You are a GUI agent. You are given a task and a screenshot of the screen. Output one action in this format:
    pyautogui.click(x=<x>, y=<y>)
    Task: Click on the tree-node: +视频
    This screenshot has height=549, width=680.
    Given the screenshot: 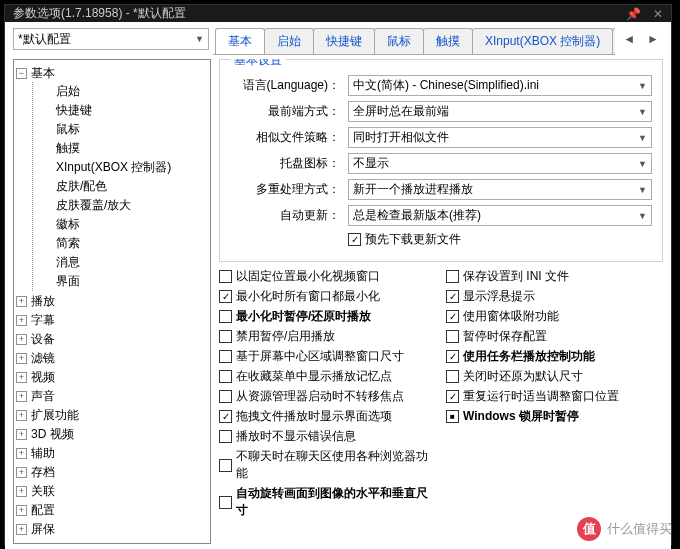 What is the action you would take?
    pyautogui.click(x=112, y=378)
    